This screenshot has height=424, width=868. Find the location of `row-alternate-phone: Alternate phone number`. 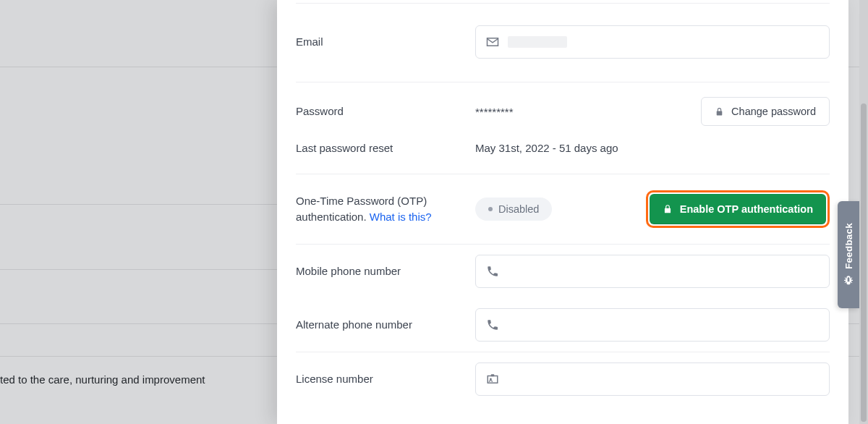

row-alternate-phone: Alternate phone number is located at coordinates (563, 325).